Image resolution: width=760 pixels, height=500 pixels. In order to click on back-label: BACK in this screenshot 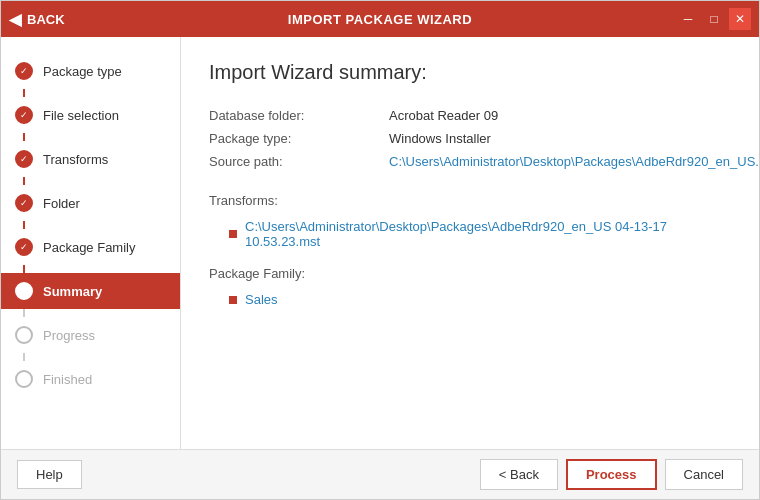, I will do `click(46, 20)`.